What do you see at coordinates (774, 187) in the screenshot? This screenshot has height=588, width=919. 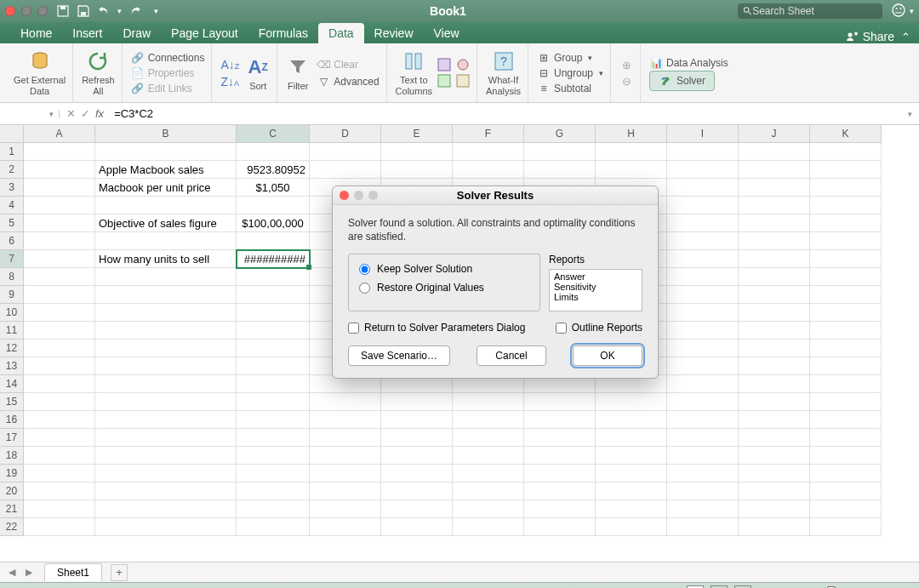 I see `cell-J3` at bounding box center [774, 187].